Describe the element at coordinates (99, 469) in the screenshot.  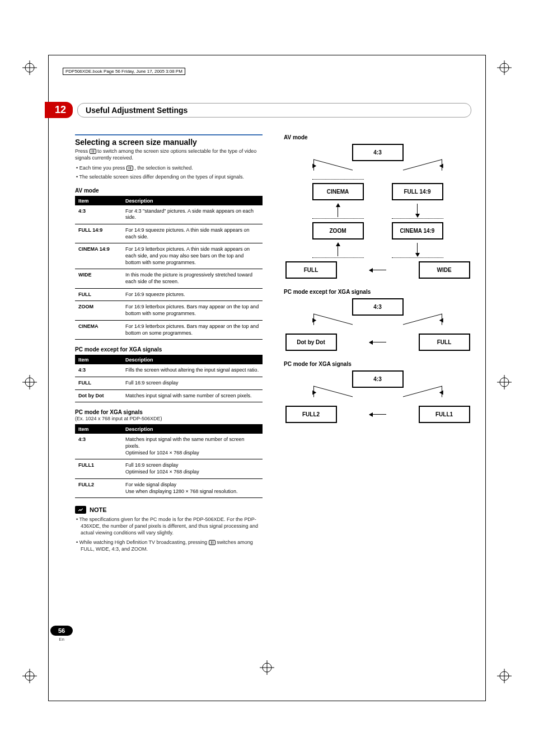
I see `cell: FULL1` at that location.